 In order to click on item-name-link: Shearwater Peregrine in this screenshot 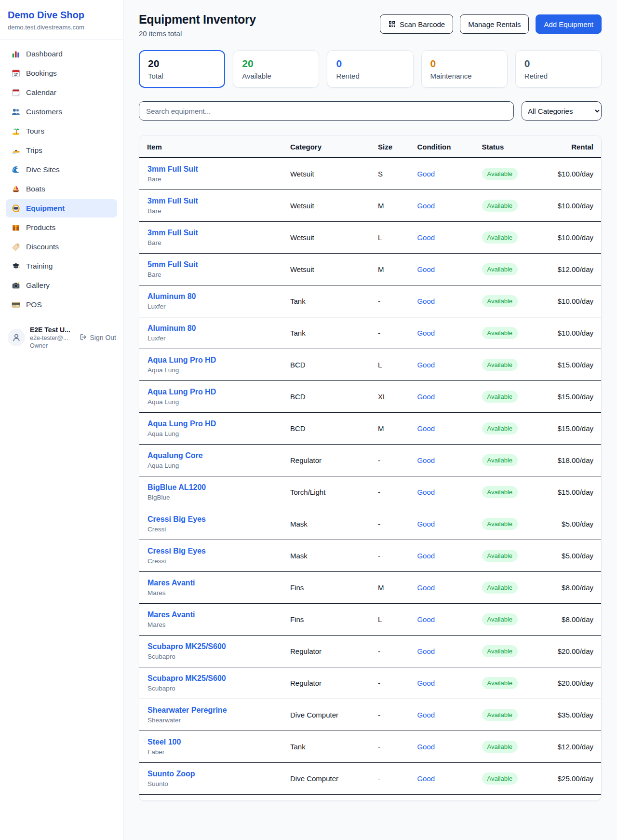, I will do `click(187, 710)`.